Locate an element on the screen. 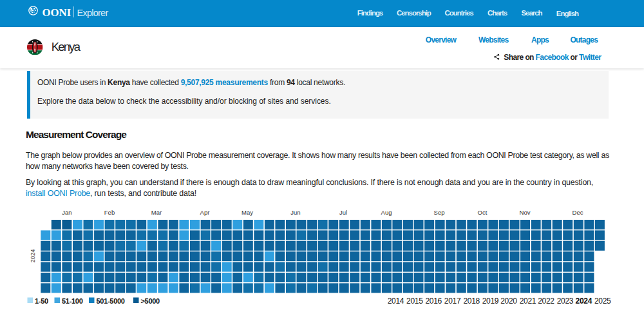 Image resolution: width=644 pixels, height=321 pixels. svg-text: Jan is located at coordinates (67, 213).